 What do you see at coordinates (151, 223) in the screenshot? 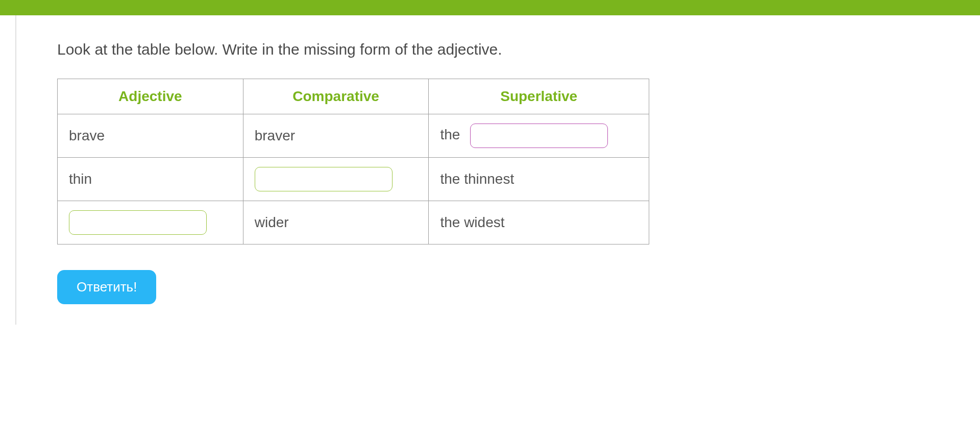
I see `cell-adjective-wide` at bounding box center [151, 223].